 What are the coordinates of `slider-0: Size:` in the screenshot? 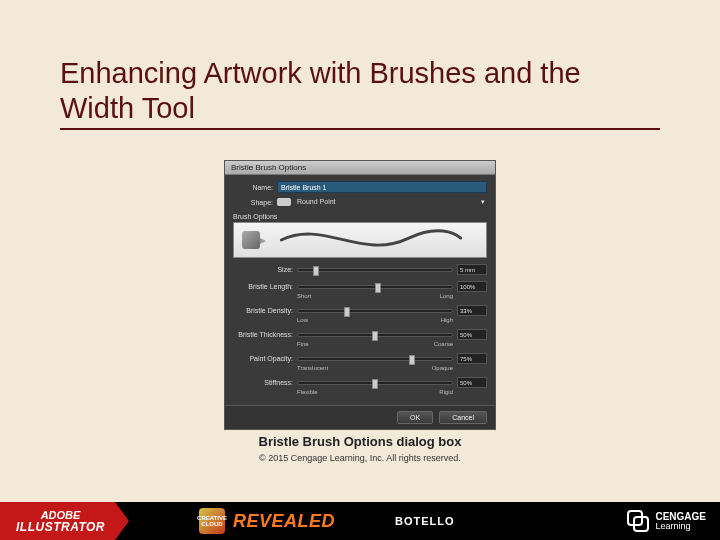 It's located at (360, 270).